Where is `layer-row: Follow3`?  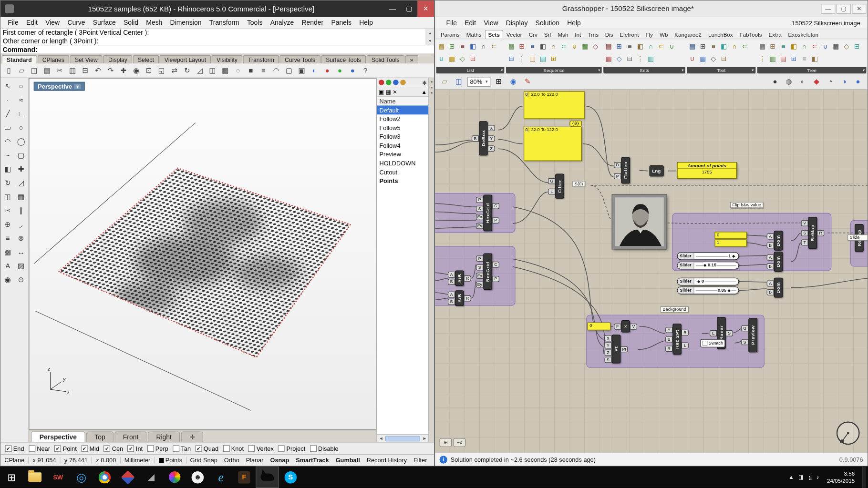 layer-row: Follow3 is located at coordinates (403, 136).